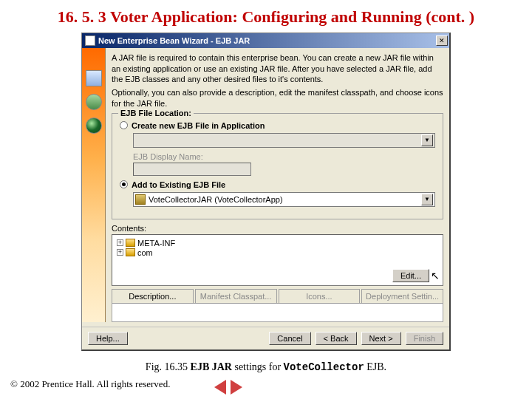  Describe the element at coordinates (94, 78) in the screenshot. I see `flask-icon` at that location.